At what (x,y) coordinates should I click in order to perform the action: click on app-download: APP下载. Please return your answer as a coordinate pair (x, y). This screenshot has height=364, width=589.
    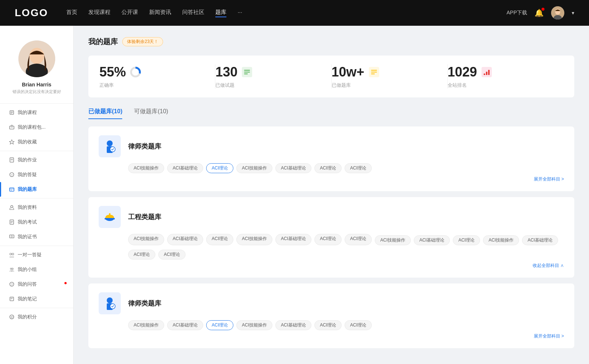
    Looking at the image, I should click on (517, 13).